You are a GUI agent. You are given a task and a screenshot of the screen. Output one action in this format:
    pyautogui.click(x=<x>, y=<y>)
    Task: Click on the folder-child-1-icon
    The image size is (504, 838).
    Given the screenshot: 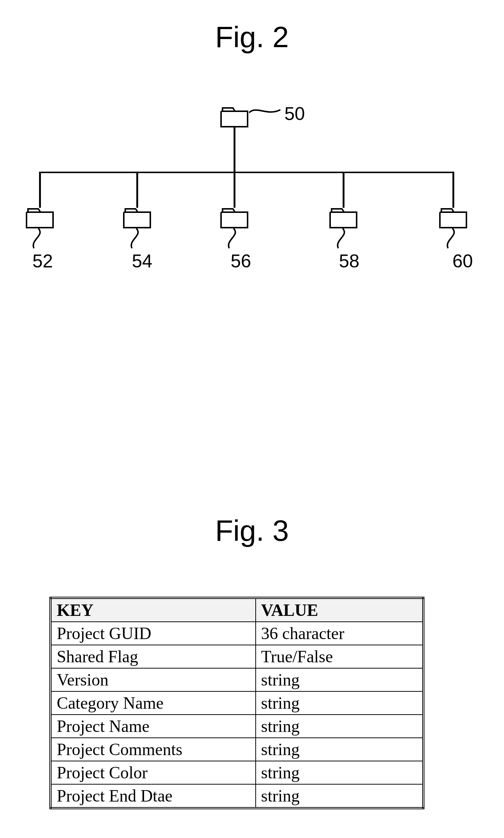 What is the action you would take?
    pyautogui.click(x=40, y=218)
    